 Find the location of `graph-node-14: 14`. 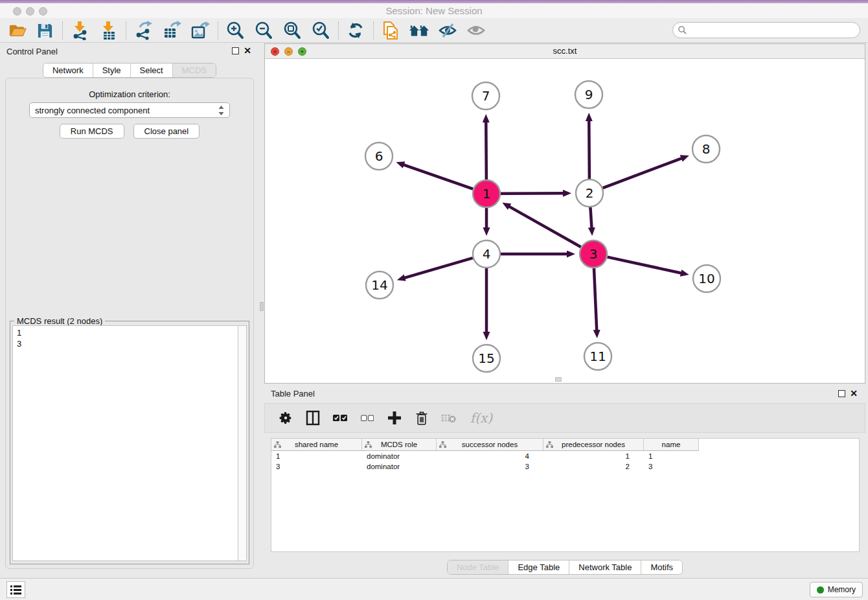

graph-node-14: 14 is located at coordinates (380, 285).